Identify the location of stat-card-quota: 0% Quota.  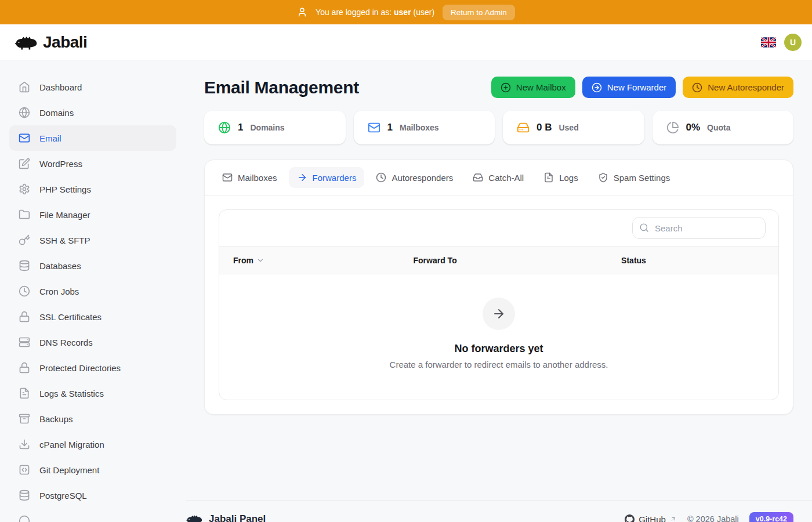
(723, 128).